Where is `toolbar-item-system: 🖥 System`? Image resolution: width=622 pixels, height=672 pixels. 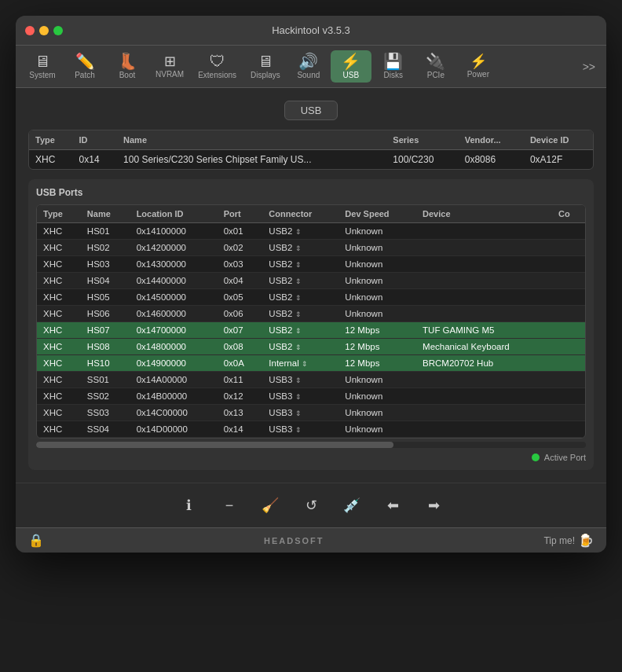 toolbar-item-system: 🖥 System is located at coordinates (42, 66).